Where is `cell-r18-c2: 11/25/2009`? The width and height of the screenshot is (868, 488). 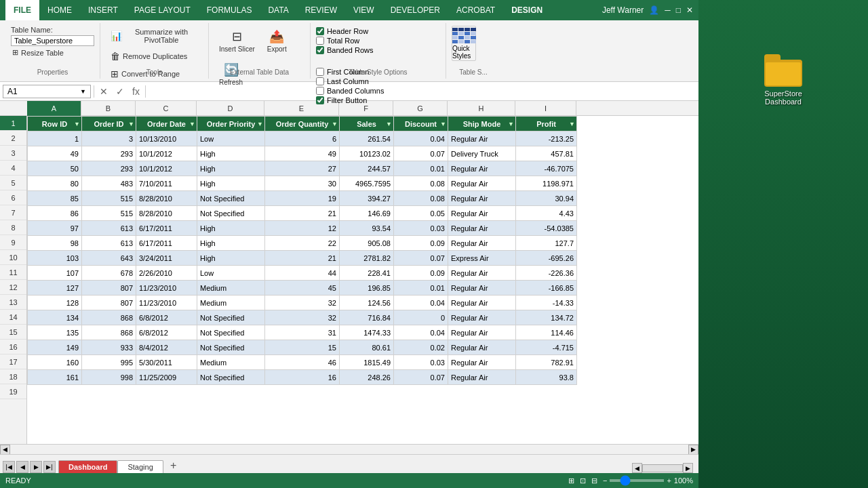 cell-r18-c2: 11/25/2009 is located at coordinates (167, 378).